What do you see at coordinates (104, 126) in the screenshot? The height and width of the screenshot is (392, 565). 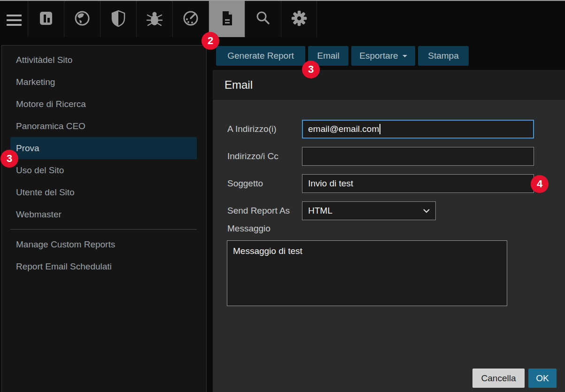 I see `sidebar-item-panoramica-ceo: Panoramica CEO` at bounding box center [104, 126].